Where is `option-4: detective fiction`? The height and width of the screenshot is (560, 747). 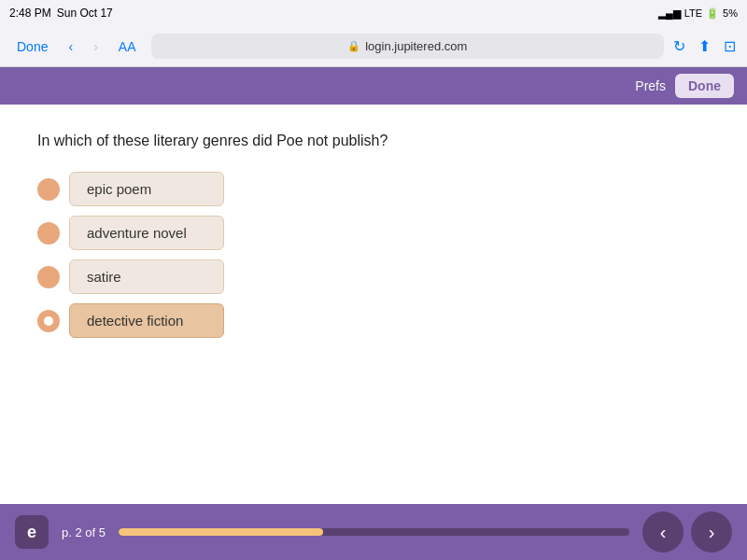 option-4: detective fiction is located at coordinates (131, 321).